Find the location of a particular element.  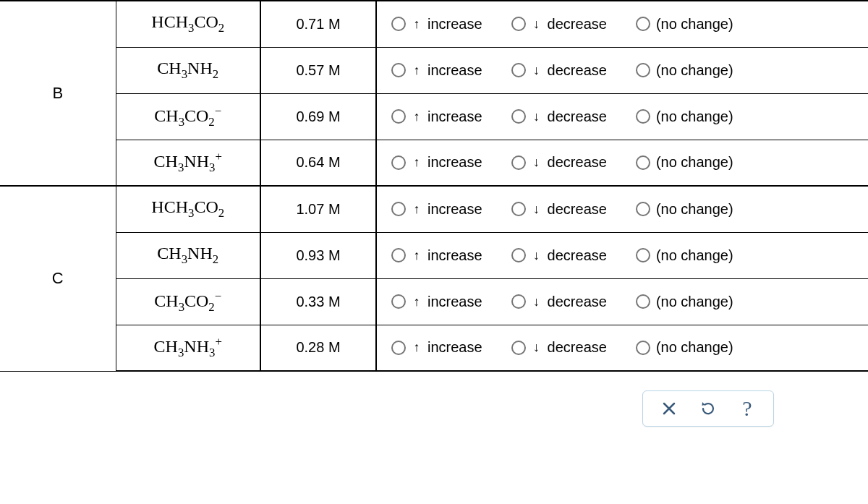

concentration-cell: 0.64 M is located at coordinates (318, 163).